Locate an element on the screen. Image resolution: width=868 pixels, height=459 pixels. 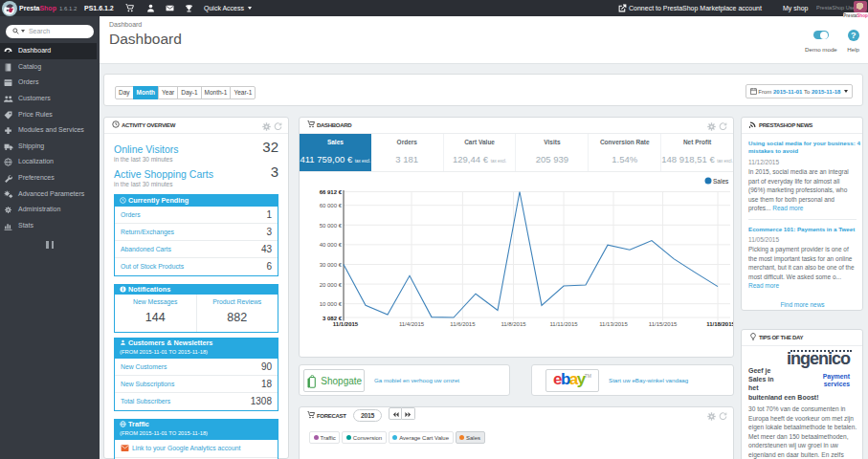
svg-text: 66 912 € is located at coordinates (331, 192).